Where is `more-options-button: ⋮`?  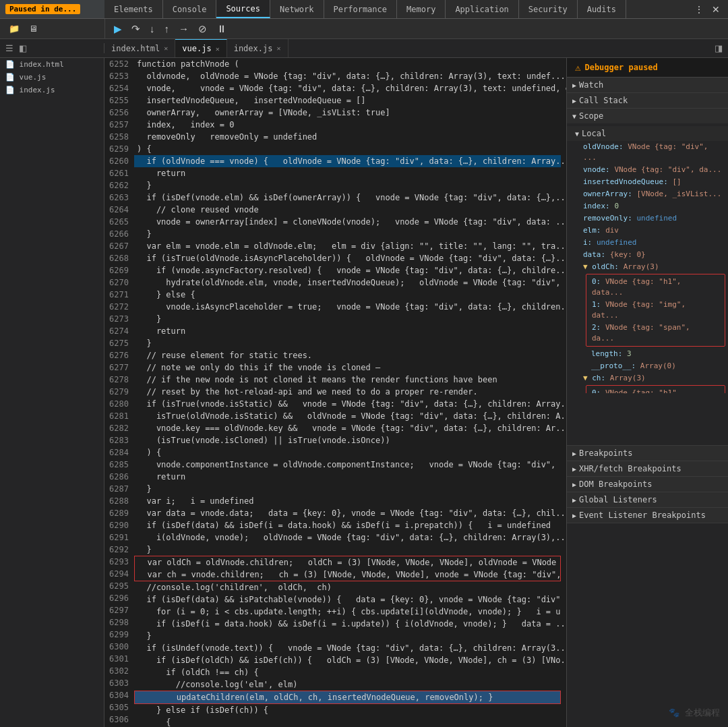
more-options-button: ⋮ is located at coordinates (699, 9).